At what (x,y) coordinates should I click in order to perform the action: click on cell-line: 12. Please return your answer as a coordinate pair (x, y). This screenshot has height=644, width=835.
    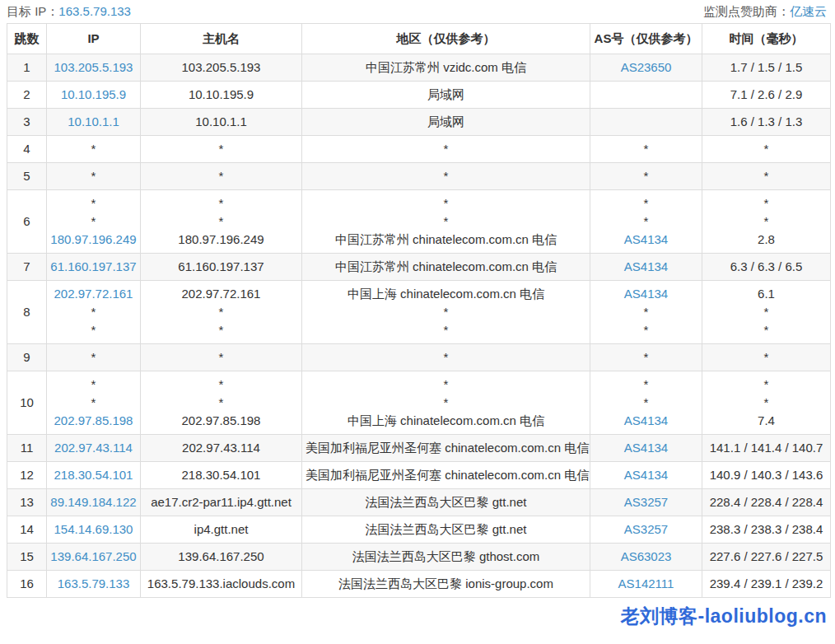
    Looking at the image, I should click on (26, 475).